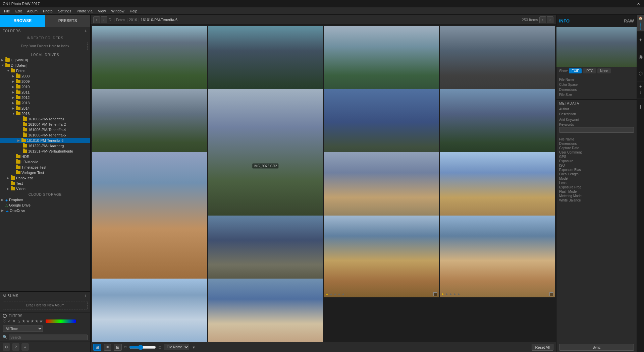  Describe the element at coordinates (596, 130) in the screenshot. I see `keywords-input` at that location.